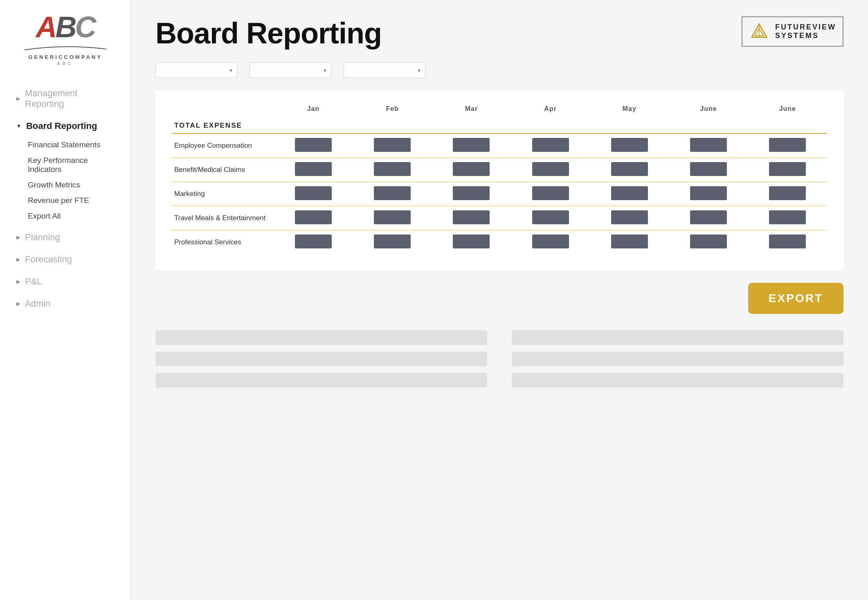 The width and height of the screenshot is (868, 600). I want to click on table-row: Professional Services, so click(499, 242).